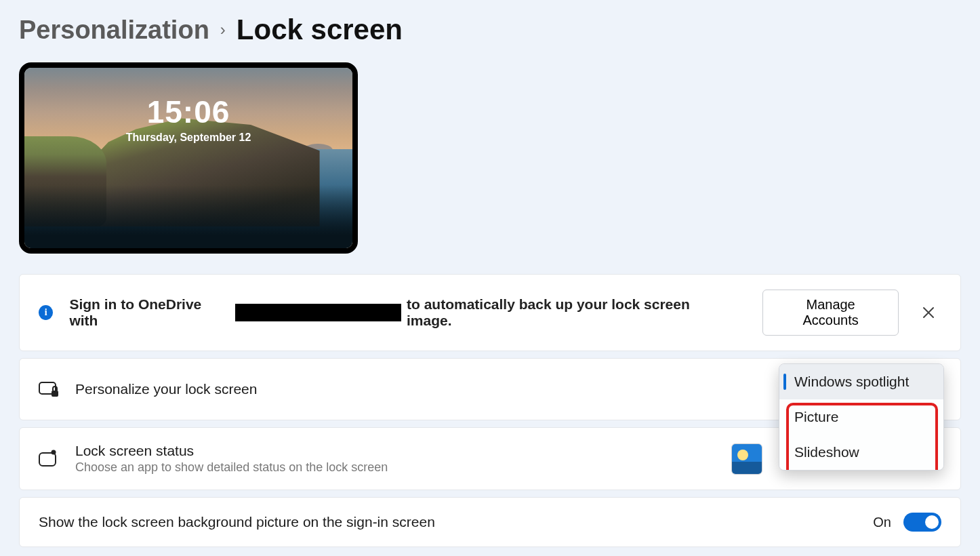 Image resolution: width=980 pixels, height=556 pixels. What do you see at coordinates (747, 459) in the screenshot?
I see `status-app-select` at bounding box center [747, 459].